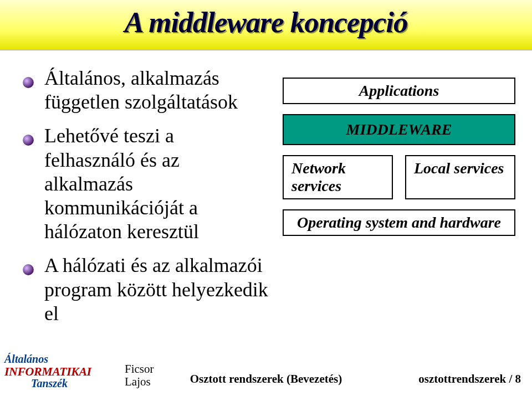 This screenshot has width=532, height=396. What do you see at coordinates (470, 379) in the screenshot?
I see `page-number: osztottrendszerek / 8` at bounding box center [470, 379].